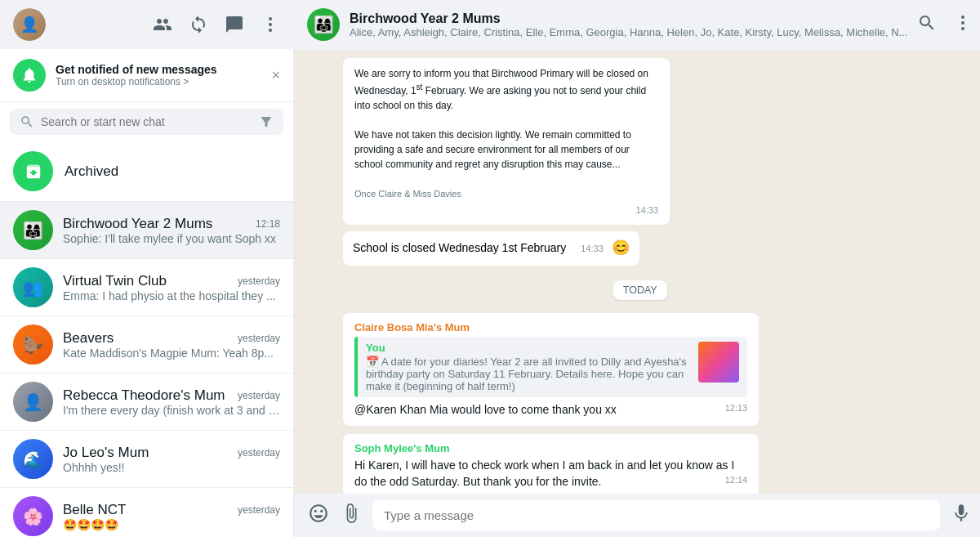 This screenshot has width=980, height=537. I want to click on notif-title: Get notified of new messages, so click(136, 69).